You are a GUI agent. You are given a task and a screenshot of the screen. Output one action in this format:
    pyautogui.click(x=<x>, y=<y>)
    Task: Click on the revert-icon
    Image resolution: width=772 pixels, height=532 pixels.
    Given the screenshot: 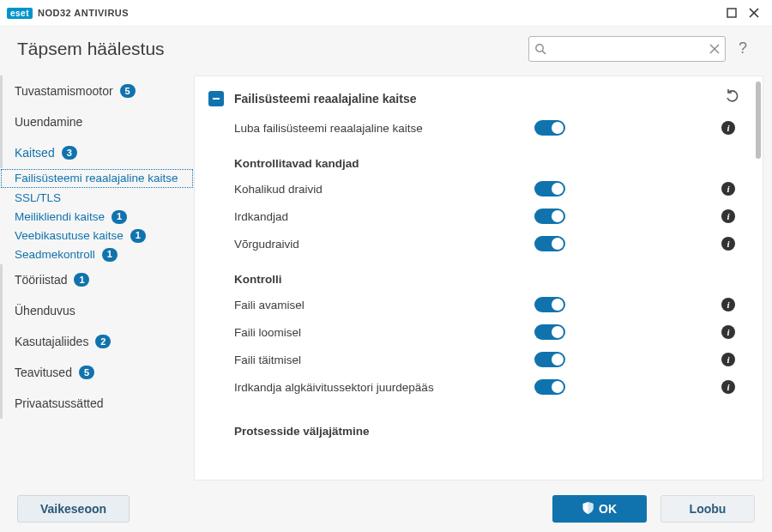 What is the action you would take?
    pyautogui.click(x=733, y=99)
    